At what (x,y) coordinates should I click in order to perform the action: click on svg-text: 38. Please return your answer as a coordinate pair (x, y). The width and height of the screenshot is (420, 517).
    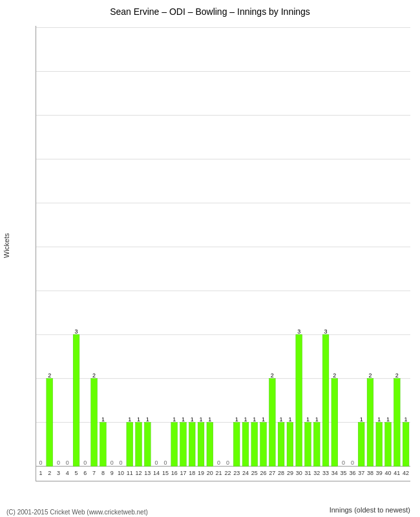
    Looking at the image, I should click on (370, 473).